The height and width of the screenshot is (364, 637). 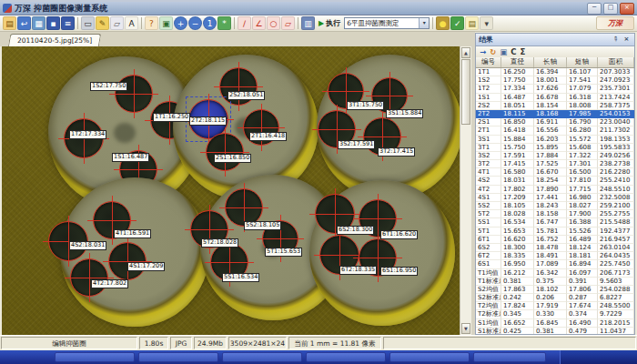 What do you see at coordinates (555, 331) in the screenshot?
I see `table-row: S1标准差0.4250.3810.47911.0437` at bounding box center [555, 331].